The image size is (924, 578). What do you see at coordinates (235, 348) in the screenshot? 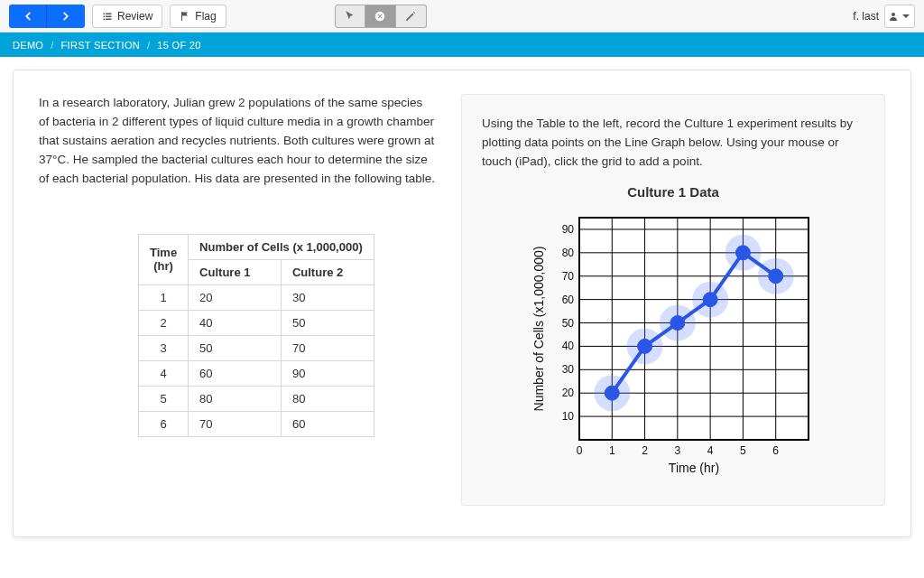
I see `cell-culture1: 50` at bounding box center [235, 348].